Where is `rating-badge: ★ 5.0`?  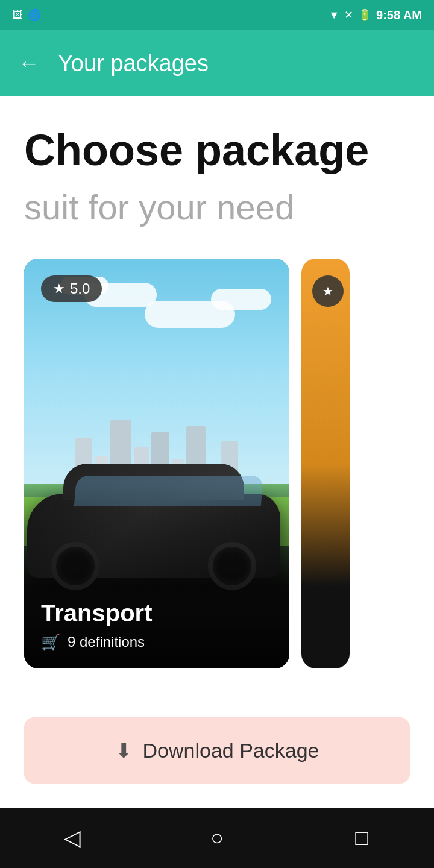 rating-badge: ★ 5.0 is located at coordinates (71, 289).